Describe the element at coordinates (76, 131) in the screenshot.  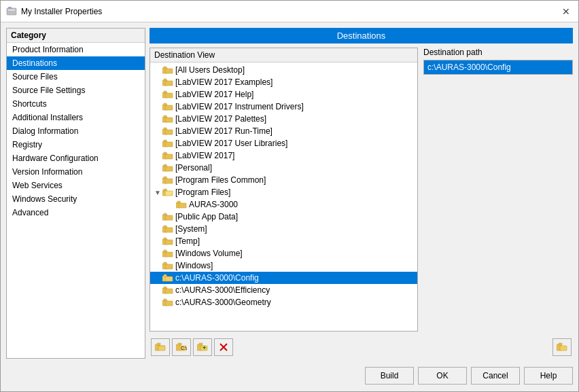
I see `category-list: Product InformationDestinationsSource Fi…` at that location.